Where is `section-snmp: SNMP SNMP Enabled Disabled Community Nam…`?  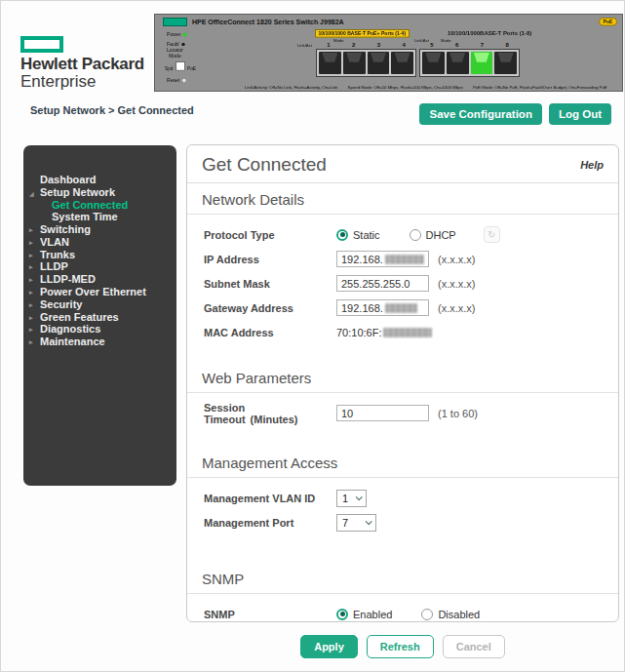
section-snmp: SNMP SNMP Enabled Disabled Community Nam… is located at coordinates (403, 593).